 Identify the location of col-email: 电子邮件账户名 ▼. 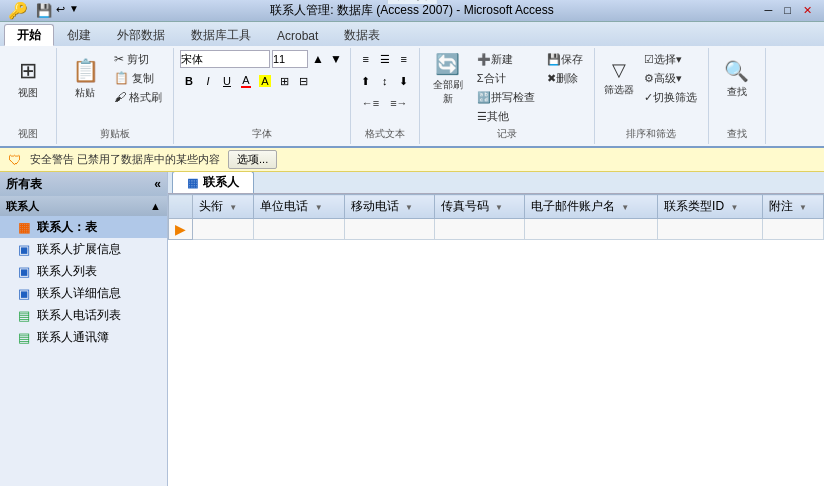
(590, 207).